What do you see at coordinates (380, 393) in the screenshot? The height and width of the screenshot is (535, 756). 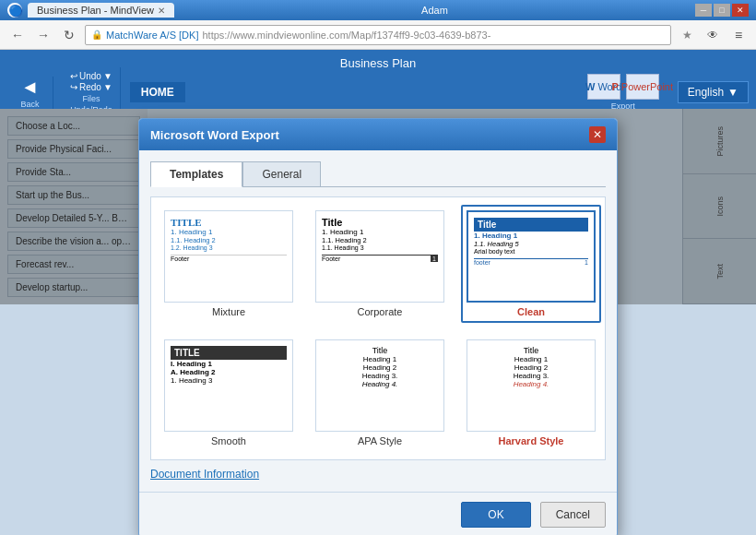 I see `template-apa: Title Heading 1 Heading 2 Heading 3. Hea…` at bounding box center [380, 393].